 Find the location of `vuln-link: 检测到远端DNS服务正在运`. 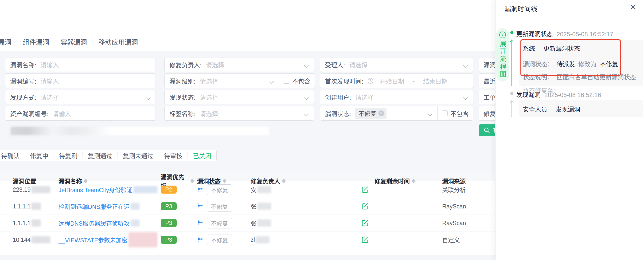

vuln-link: 检测到远端DNS服务正在运 is located at coordinates (94, 206).